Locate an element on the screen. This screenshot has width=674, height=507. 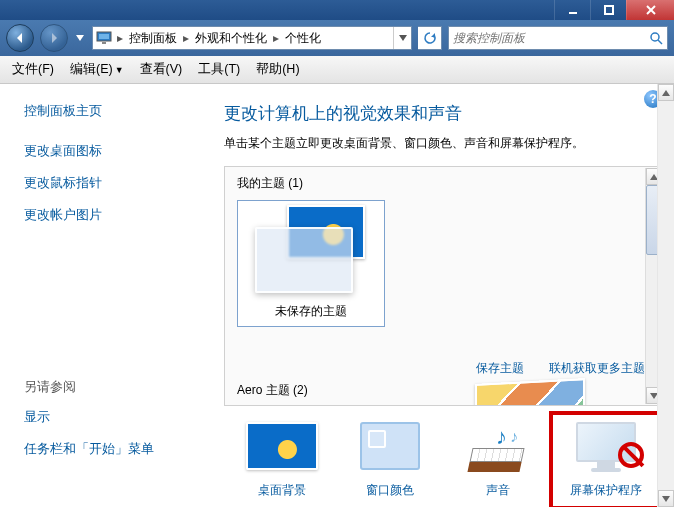
search-icon is located at coordinates (656, 38).